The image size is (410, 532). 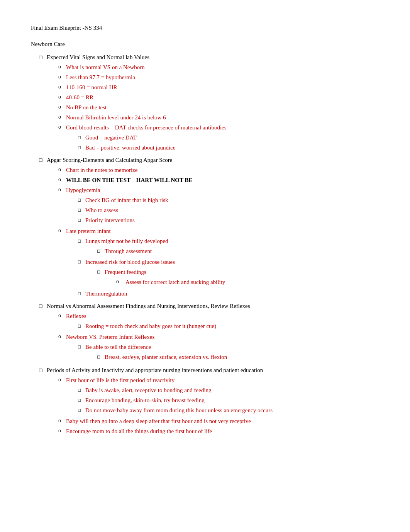 I want to click on level2-text: Normal Bilirubin level under 24 is below…, so click(x=116, y=117).